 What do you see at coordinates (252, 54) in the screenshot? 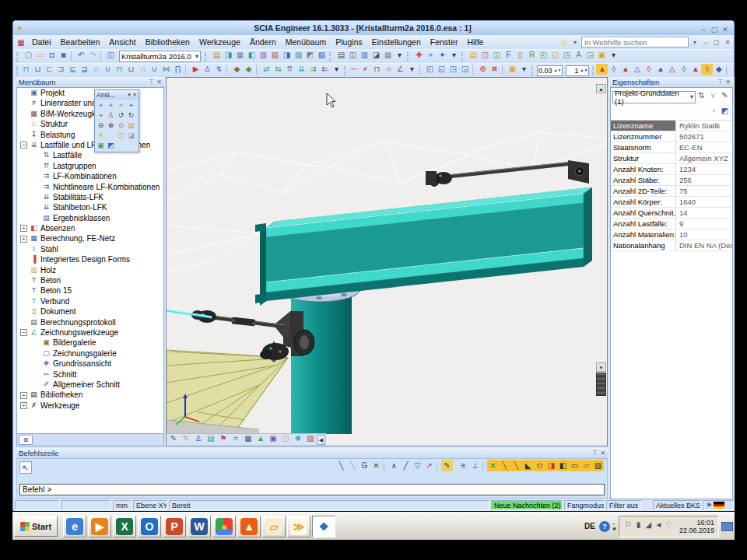
I see `box-tool-icon: ◧` at bounding box center [252, 54].